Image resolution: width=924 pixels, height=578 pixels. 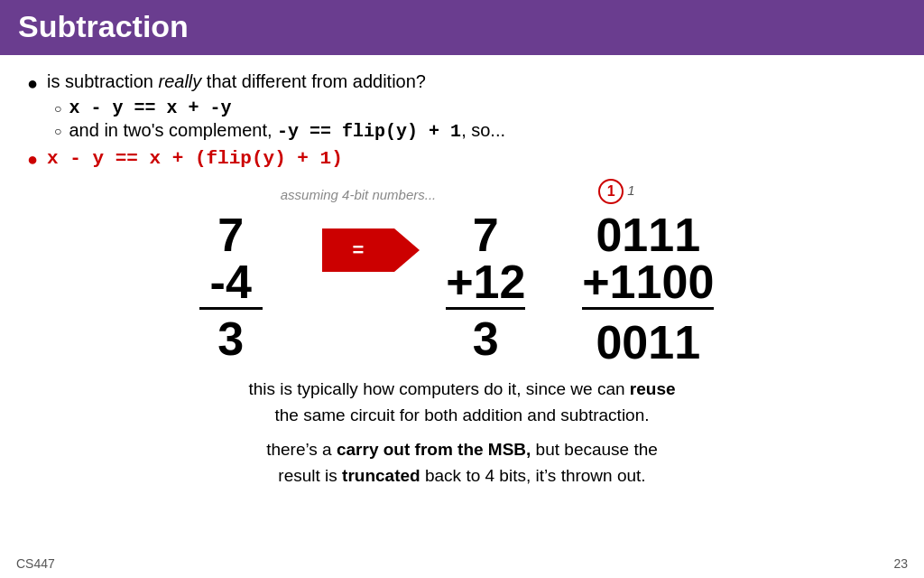 I want to click on header: Subtraction, so click(x=462, y=27).